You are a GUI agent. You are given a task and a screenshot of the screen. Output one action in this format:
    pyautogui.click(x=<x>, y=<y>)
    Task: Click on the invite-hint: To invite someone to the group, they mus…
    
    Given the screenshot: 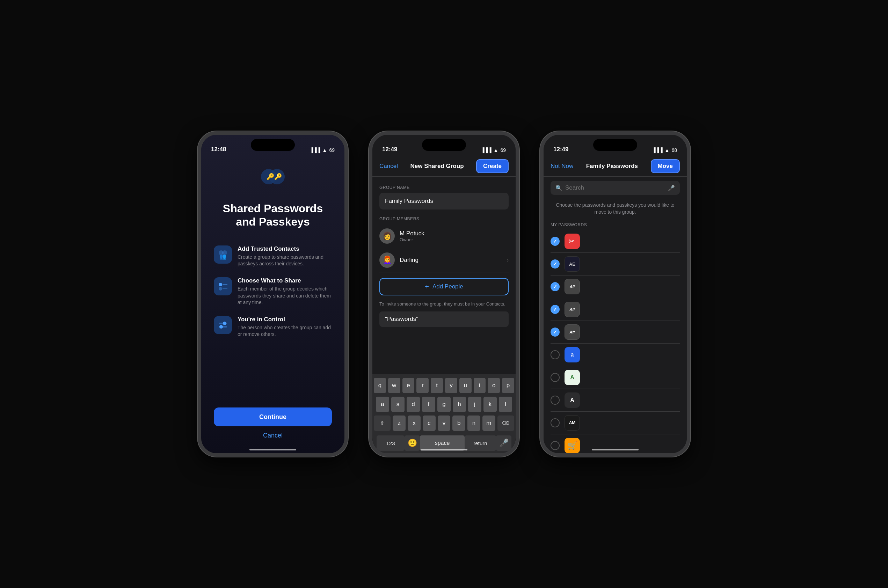 What is the action you would take?
    pyautogui.click(x=444, y=304)
    